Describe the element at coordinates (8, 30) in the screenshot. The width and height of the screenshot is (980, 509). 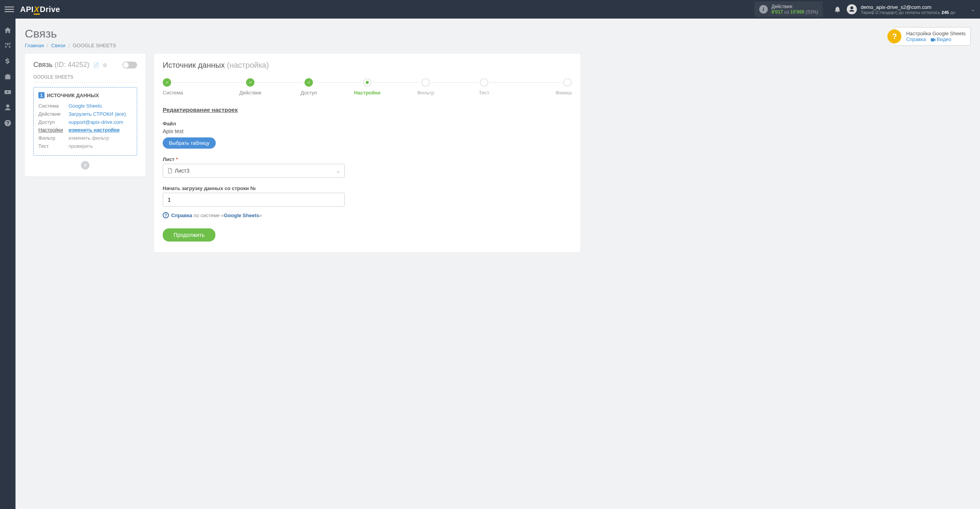
I see `home-icon` at that location.